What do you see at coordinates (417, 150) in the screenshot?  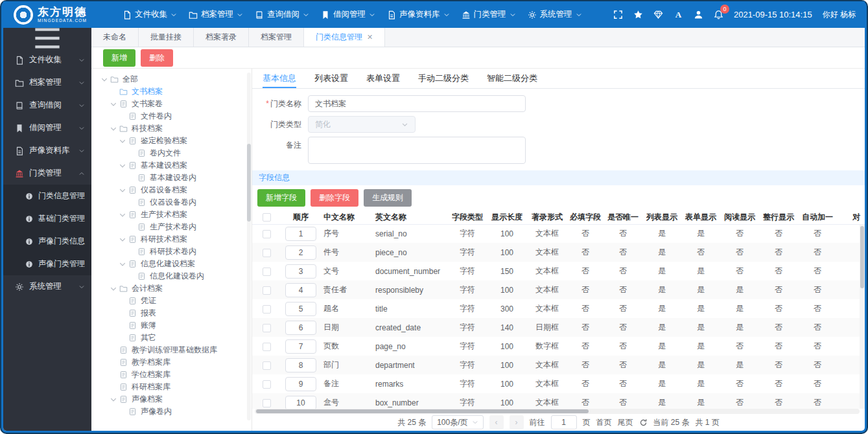 I see `remark-textarea` at bounding box center [417, 150].